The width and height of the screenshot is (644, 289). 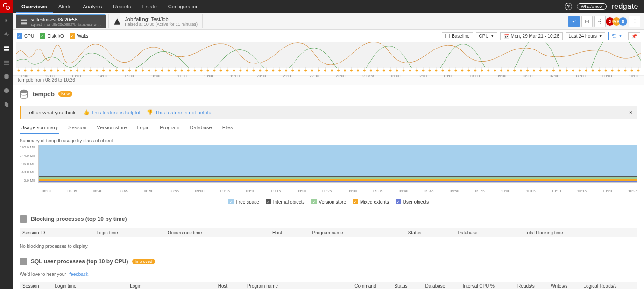 I want to click on sidebar-activity-icon, so click(x=7, y=35).